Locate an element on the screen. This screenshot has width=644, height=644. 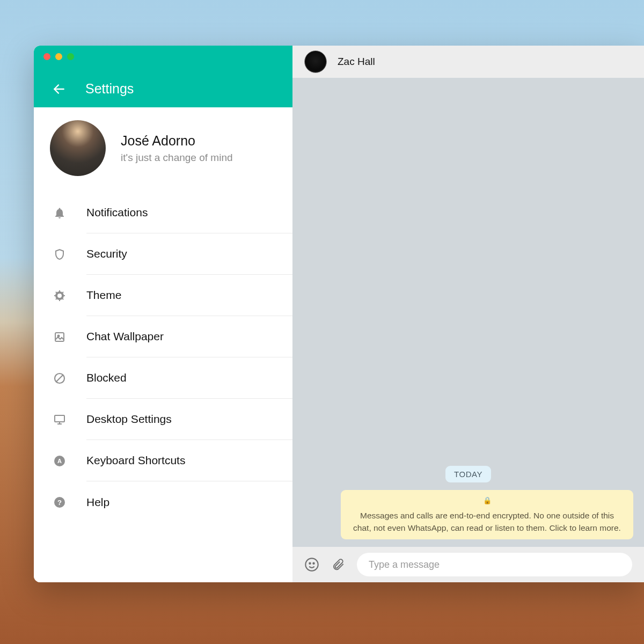
settings-item-label: Help is located at coordinates (98, 502).